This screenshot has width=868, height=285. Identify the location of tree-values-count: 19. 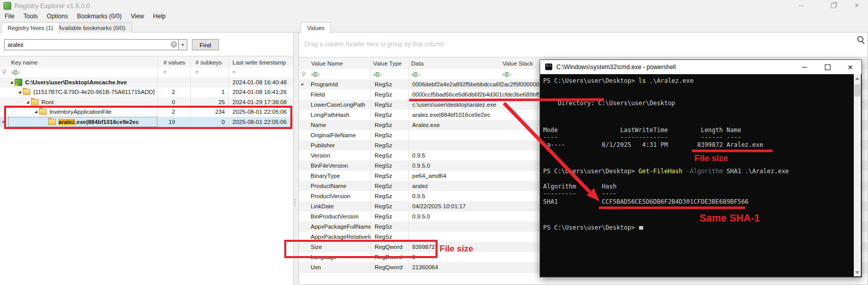
(174, 122).